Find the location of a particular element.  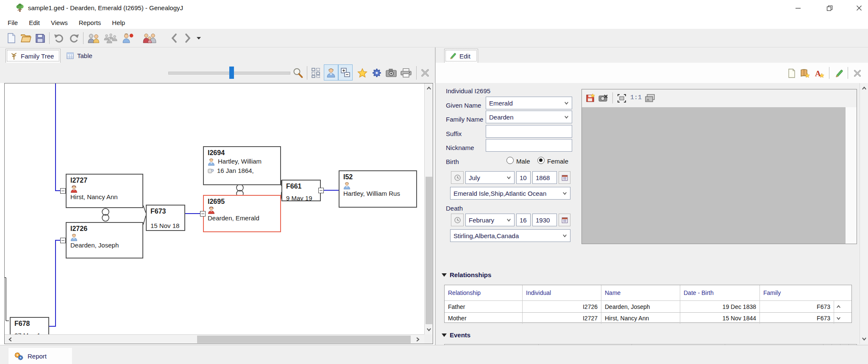

death-date-type-button is located at coordinates (457, 220).